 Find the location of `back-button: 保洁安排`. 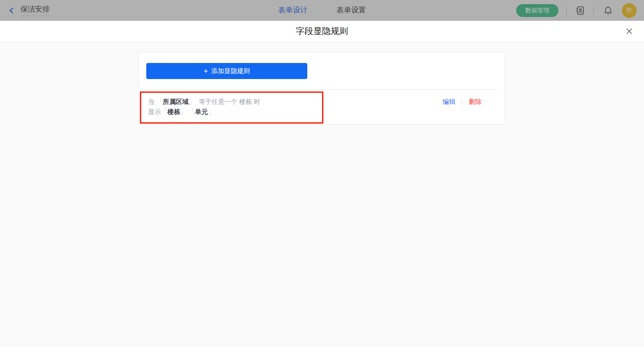

back-button: 保洁安排 is located at coordinates (29, 10).